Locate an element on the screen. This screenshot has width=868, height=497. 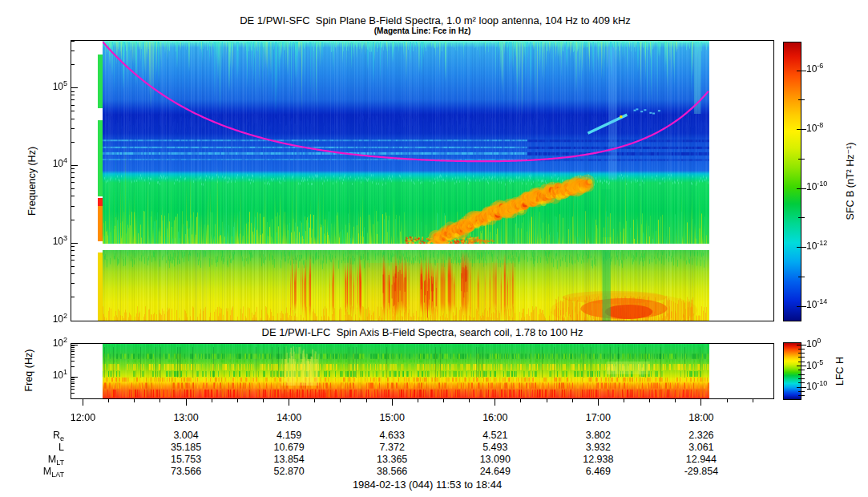
ephemeris-value: 52.870 is located at coordinates (289, 471).